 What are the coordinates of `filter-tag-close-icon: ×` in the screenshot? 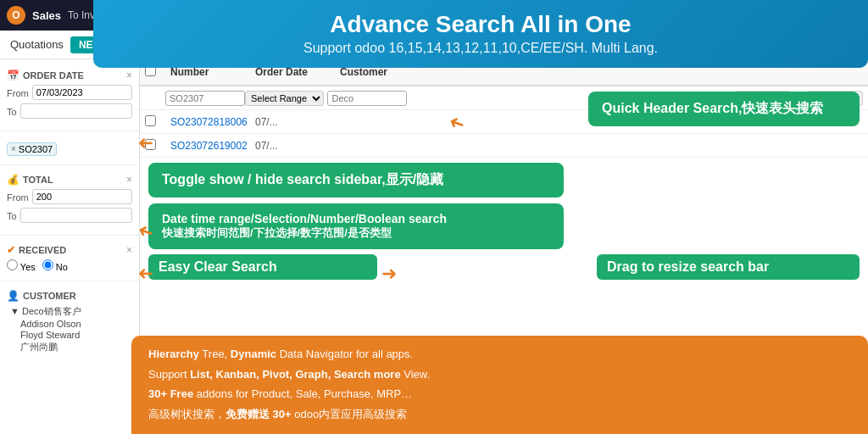 It's located at (14, 149).